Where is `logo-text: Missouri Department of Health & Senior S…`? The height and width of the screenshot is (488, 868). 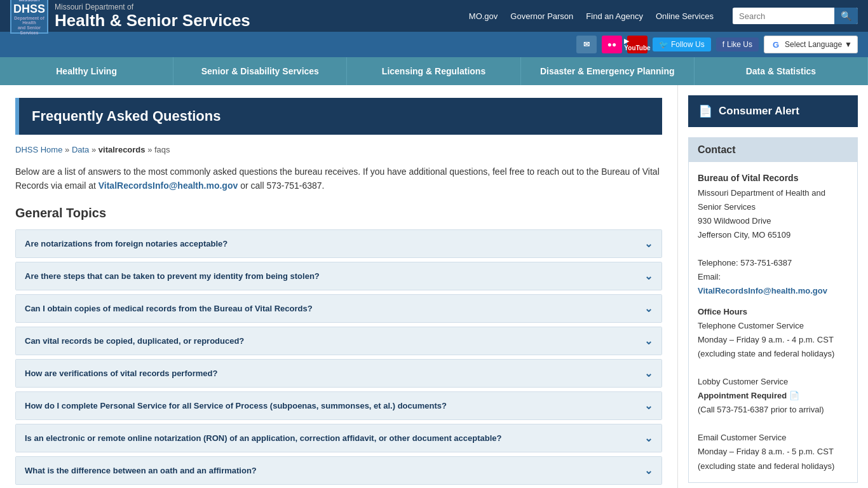
logo-text: Missouri Department of Health & Senior S… is located at coordinates (153, 17).